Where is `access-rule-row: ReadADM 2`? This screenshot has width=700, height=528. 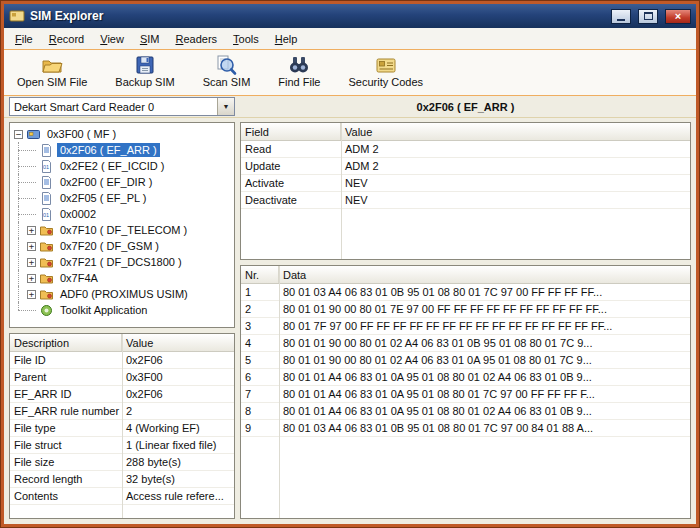
access-rule-row: ReadADM 2 is located at coordinates (466, 150).